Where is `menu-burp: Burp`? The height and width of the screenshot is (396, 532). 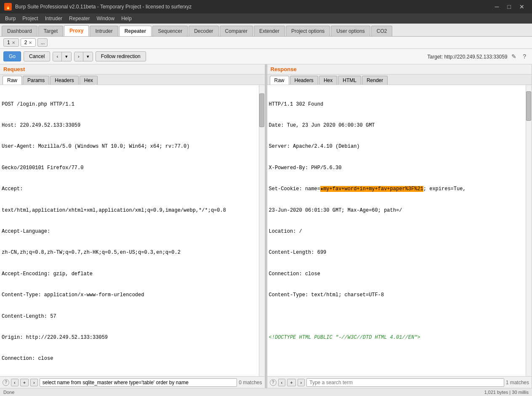 menu-burp: Burp is located at coordinates (10, 19).